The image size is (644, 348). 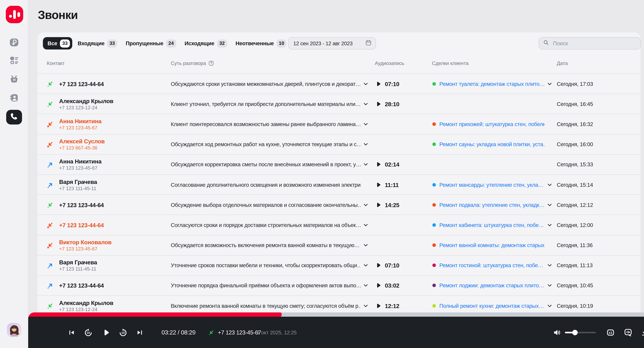 What do you see at coordinates (548, 44) in the screenshot?
I see `search-icon` at bounding box center [548, 44].